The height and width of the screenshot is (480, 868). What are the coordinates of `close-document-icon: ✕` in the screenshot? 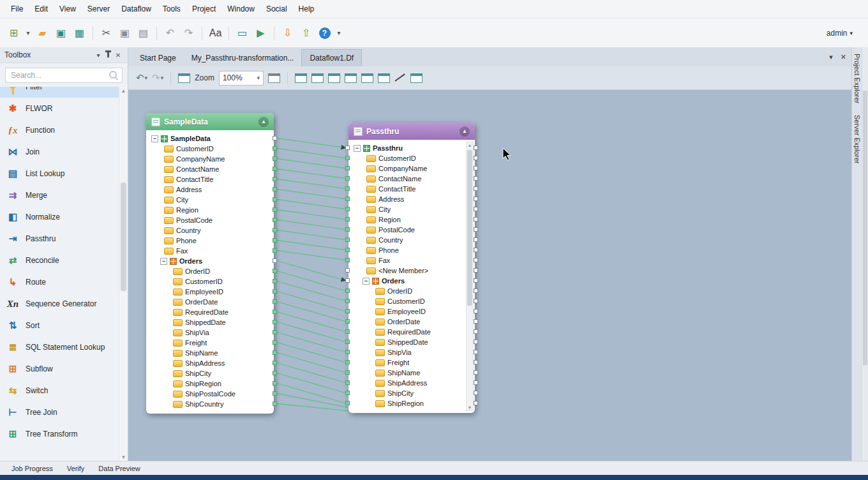 It's located at (844, 57).